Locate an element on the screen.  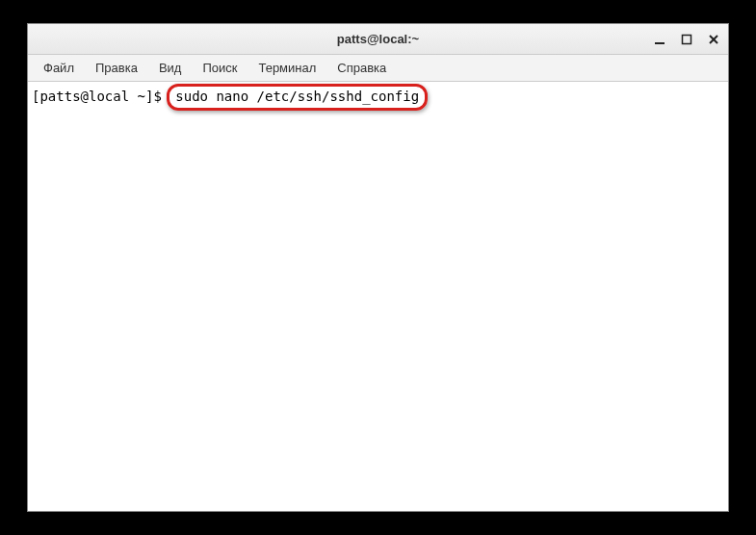
titlebar: patts@local:~ is located at coordinates (378, 39).